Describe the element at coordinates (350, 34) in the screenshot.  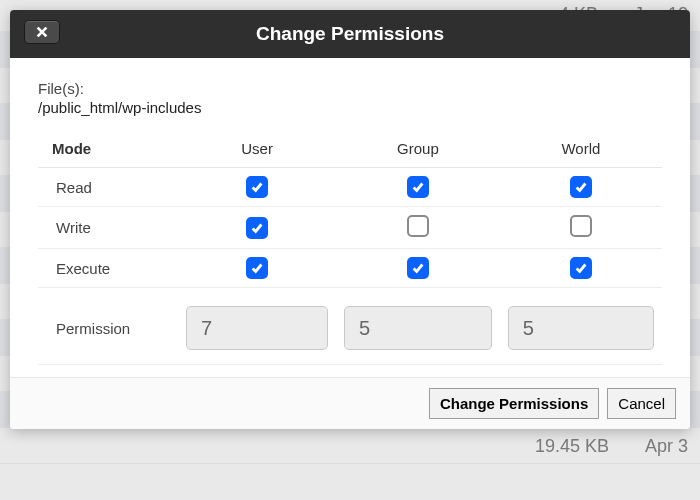
I see `dialog-title: Change Permissions` at that location.